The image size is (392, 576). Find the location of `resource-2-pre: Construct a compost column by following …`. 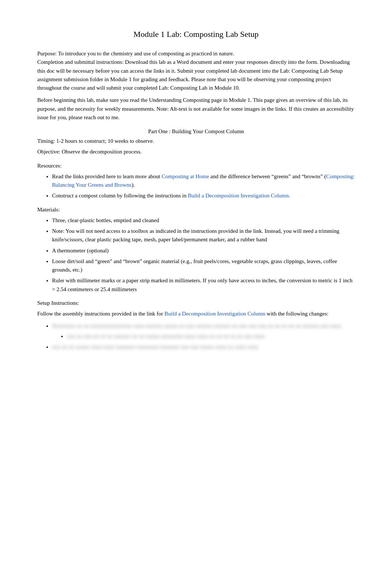

resource-2-pre: Construct a compost column by following … is located at coordinates (120, 196).